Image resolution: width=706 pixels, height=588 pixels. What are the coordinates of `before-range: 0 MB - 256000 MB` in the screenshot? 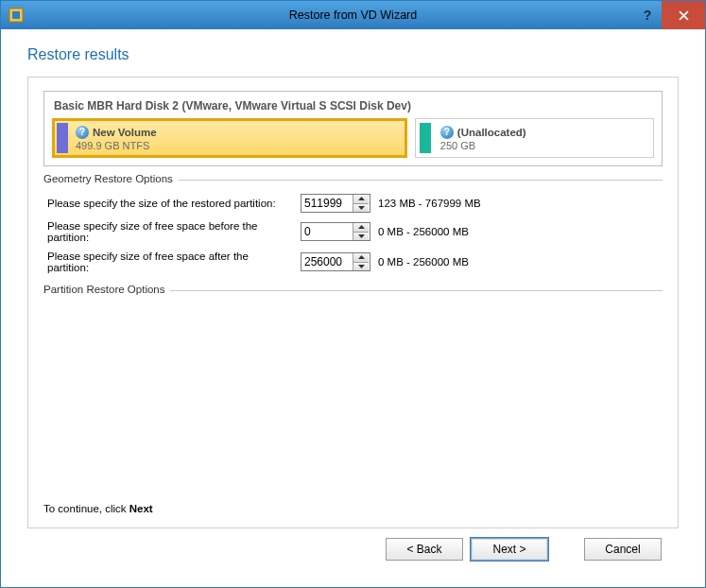 It's located at (520, 232).